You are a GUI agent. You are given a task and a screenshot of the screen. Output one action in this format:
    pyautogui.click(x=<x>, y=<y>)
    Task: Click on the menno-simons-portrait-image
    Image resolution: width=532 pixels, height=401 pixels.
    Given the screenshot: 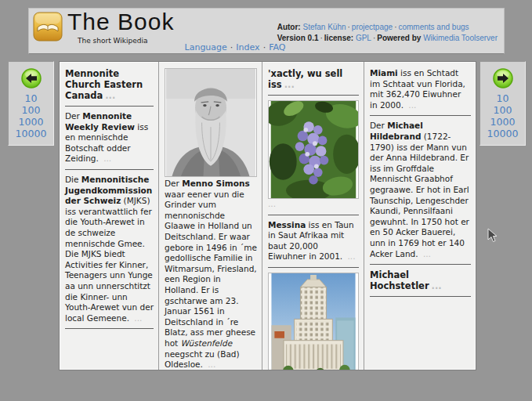 What is the action you would take?
    pyautogui.click(x=211, y=122)
    